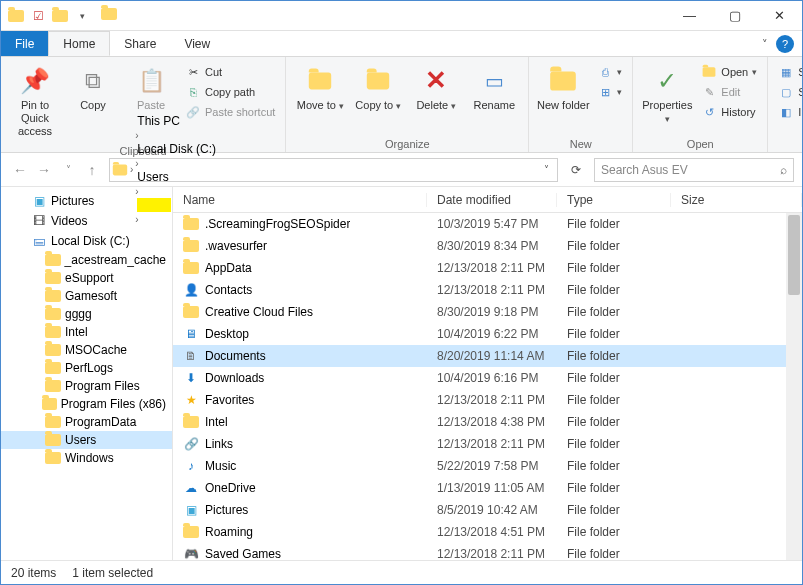  What do you see at coordinates (86, 368) in the screenshot?
I see `tree-item: PerfLogs` at bounding box center [86, 368].